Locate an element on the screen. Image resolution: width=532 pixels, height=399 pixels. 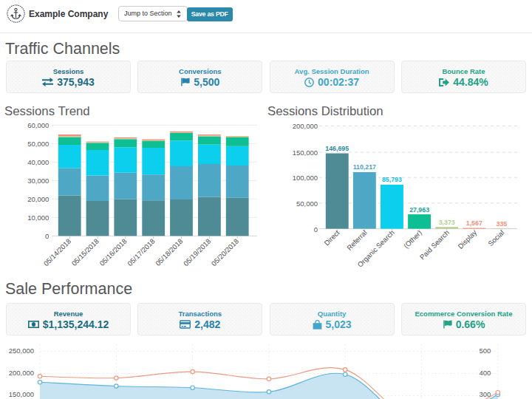
svg-text: (Other) is located at coordinates (412, 239).